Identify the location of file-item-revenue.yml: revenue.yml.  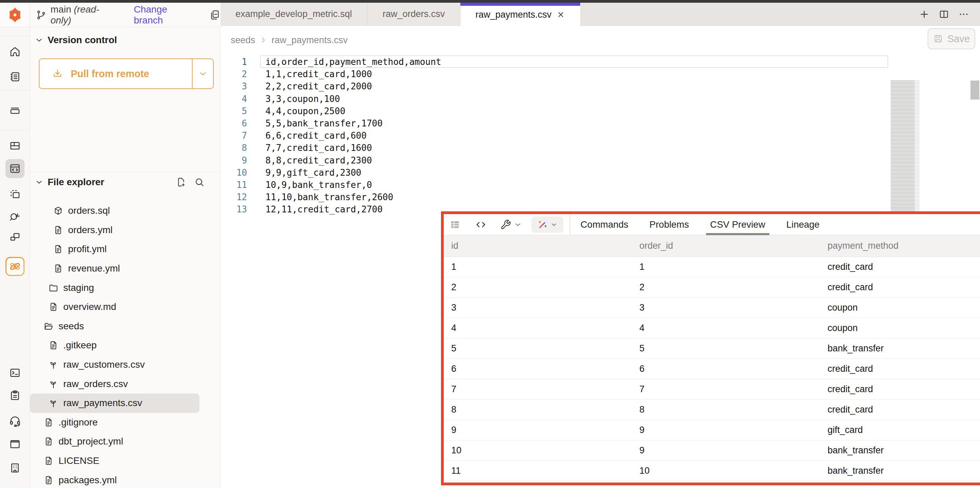
(126, 268).